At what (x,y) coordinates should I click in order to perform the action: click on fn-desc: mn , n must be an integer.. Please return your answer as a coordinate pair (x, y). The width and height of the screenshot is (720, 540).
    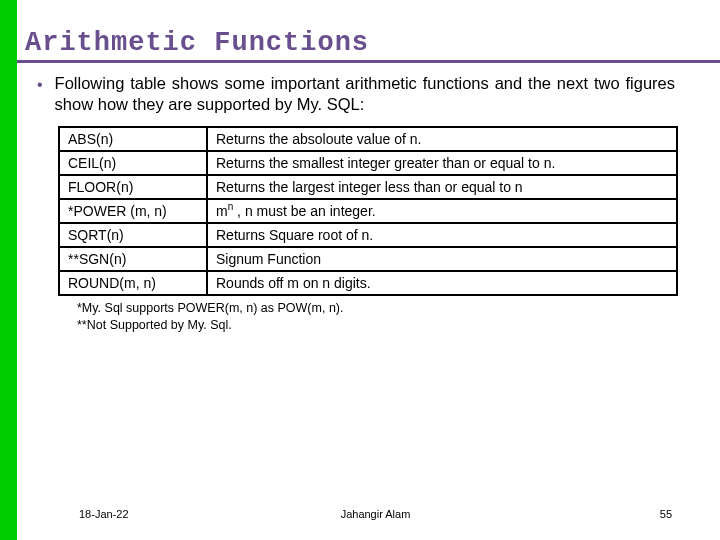
    Looking at the image, I should click on (442, 211).